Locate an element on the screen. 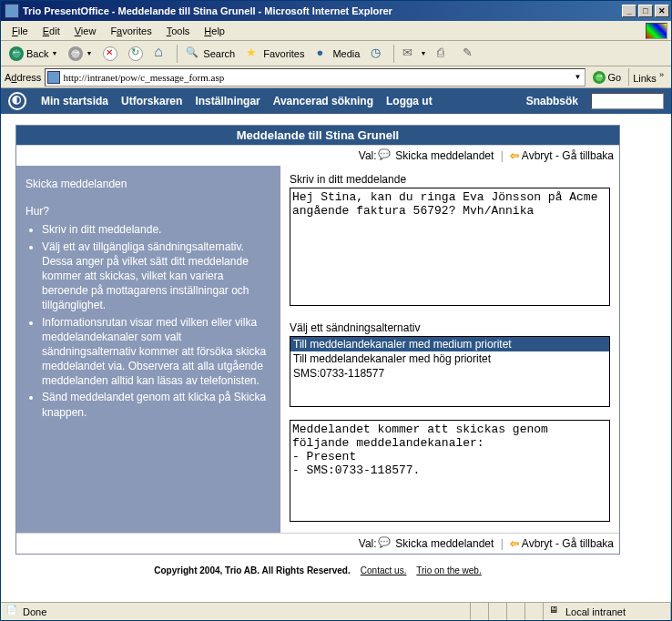  status-main: Done is located at coordinates (236, 612).